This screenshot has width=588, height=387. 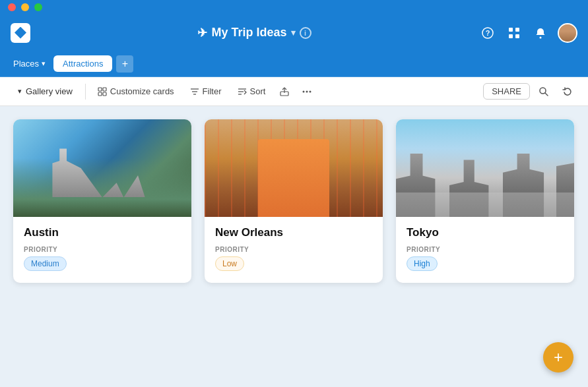 I want to click on filter-button: Filter, so click(x=206, y=91).